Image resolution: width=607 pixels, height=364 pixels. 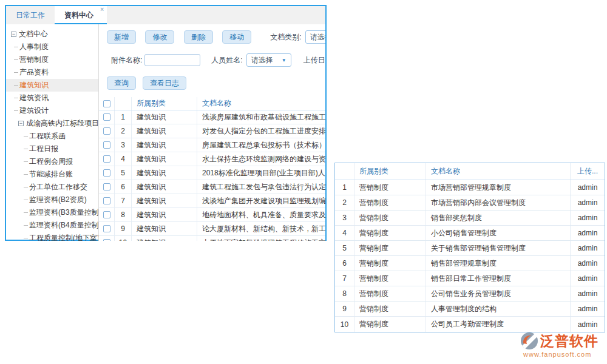 I want to click on document-tree: − 文档中心 人事制度 营销制度 产品资料, so click(x=52, y=132).